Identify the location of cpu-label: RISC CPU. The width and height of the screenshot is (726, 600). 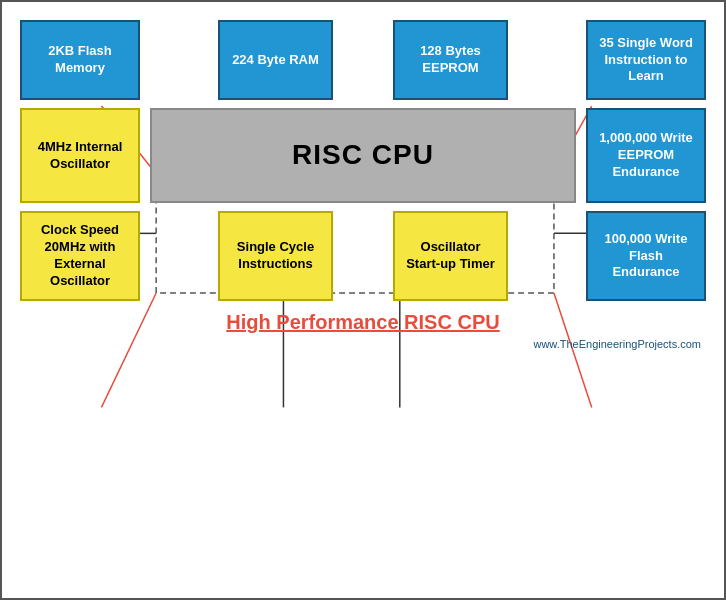
(363, 155).